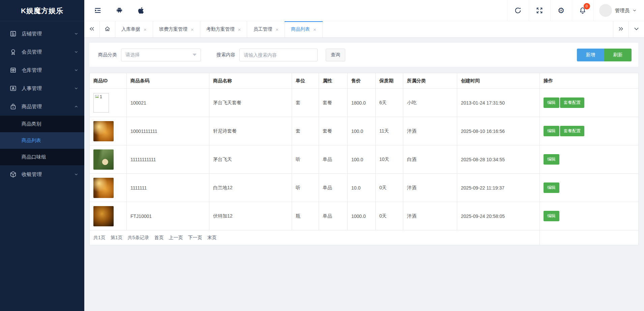  Describe the element at coordinates (195, 55) in the screenshot. I see `select-caret-icon` at that location.